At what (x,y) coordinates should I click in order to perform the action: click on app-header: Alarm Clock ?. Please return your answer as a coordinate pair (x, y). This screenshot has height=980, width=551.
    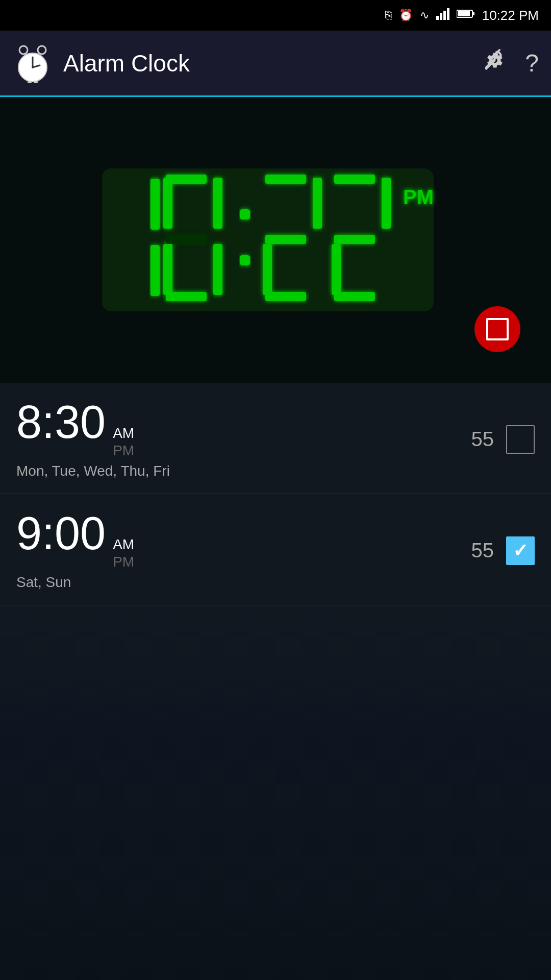
    Looking at the image, I should click on (276, 64).